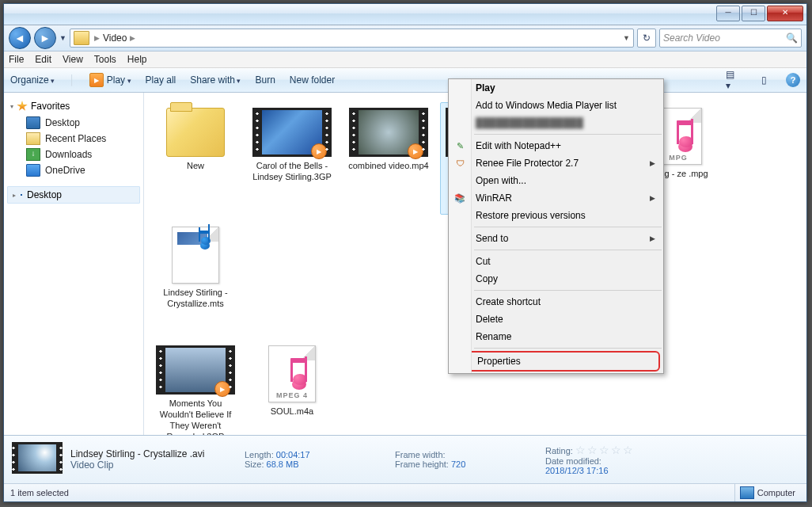 Image resolution: width=812 pixels, height=507 pixels. I want to click on menu-edit: Edit, so click(43, 59).